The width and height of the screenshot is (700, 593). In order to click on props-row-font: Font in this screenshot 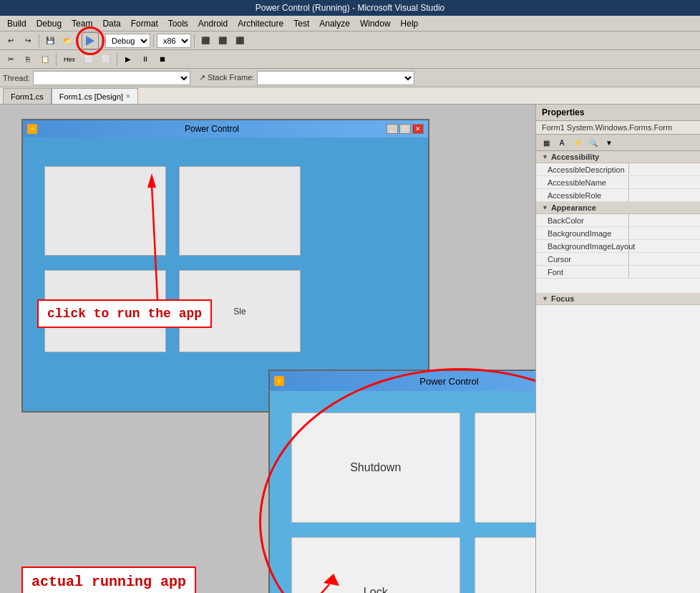, I will do `click(618, 272)`.